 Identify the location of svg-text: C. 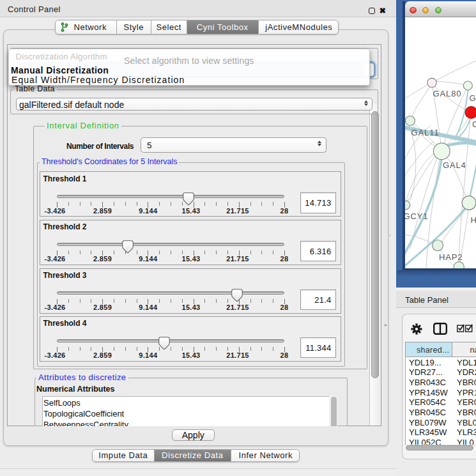
(474, 124).